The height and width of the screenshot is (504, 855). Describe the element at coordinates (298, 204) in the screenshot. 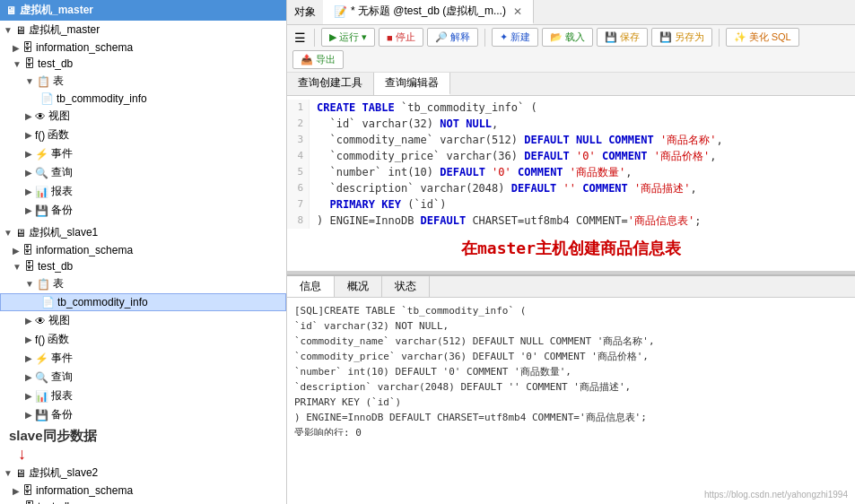

I see `line-num: 7` at that location.